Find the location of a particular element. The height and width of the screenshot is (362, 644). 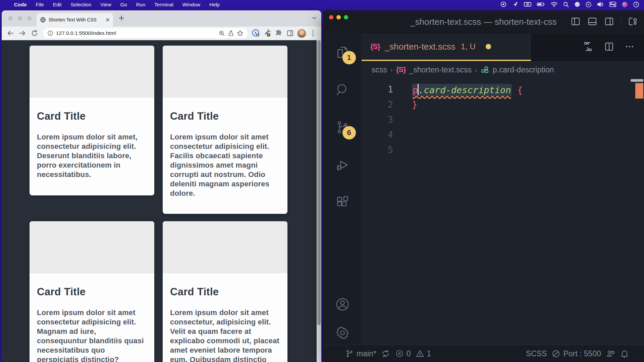

split-editor-icon is located at coordinates (609, 47).